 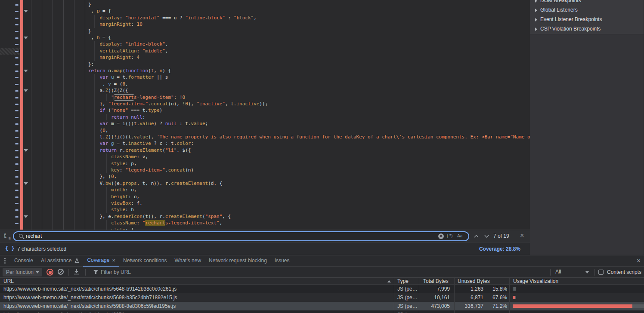 What do you see at coordinates (476, 236) in the screenshot?
I see `previous-match-button` at bounding box center [476, 236].